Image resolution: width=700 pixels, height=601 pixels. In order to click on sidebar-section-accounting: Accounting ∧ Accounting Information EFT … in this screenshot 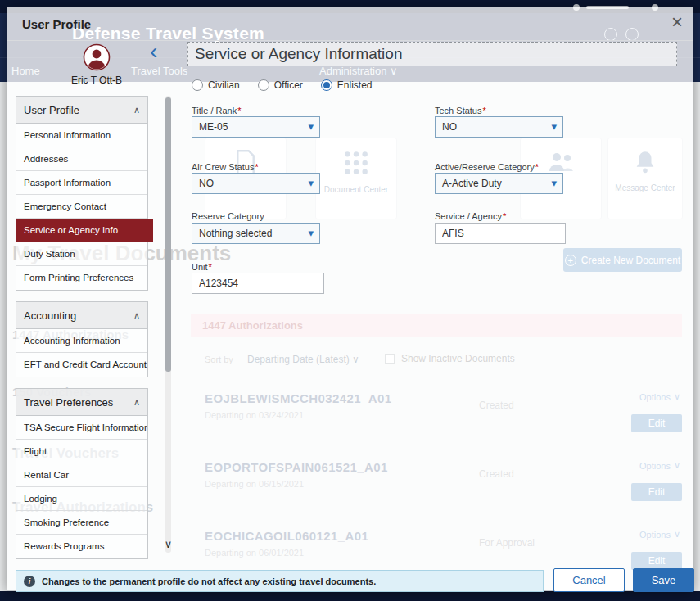, I will do `click(82, 339)`.